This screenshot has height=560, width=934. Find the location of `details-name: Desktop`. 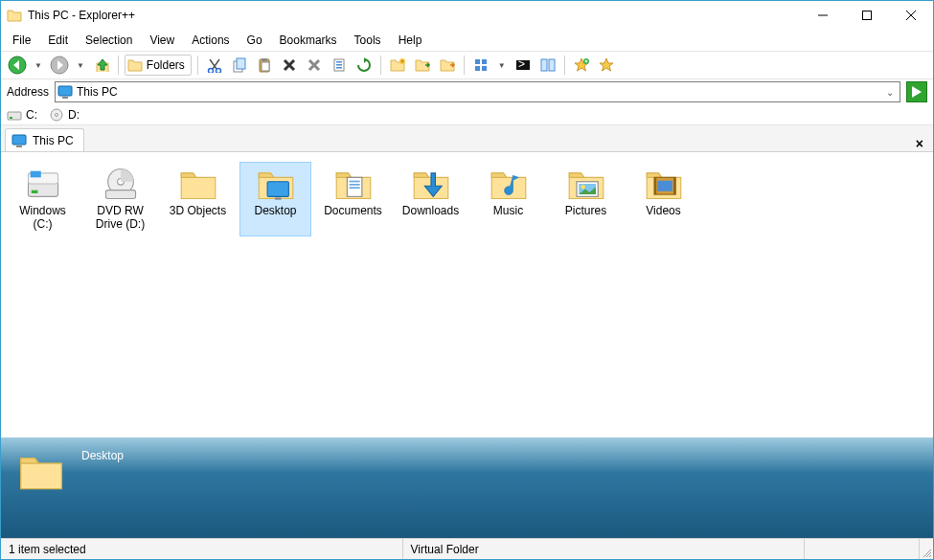

details-name: Desktop is located at coordinates (103, 456).